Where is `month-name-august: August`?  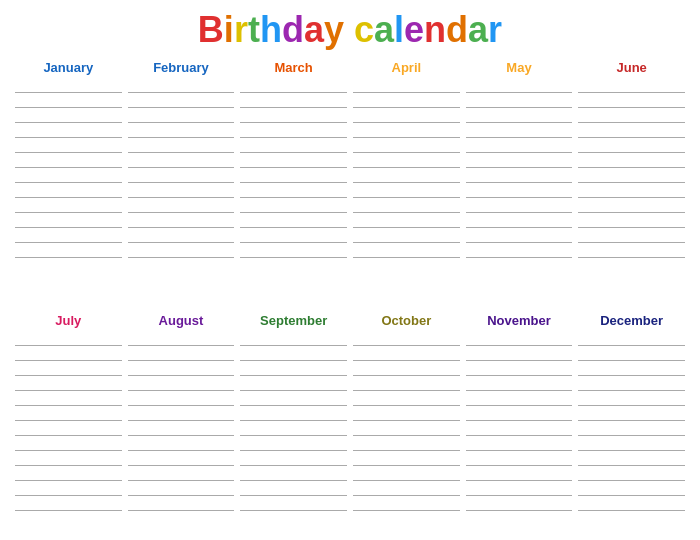 month-name-august: August is located at coordinates (182, 320).